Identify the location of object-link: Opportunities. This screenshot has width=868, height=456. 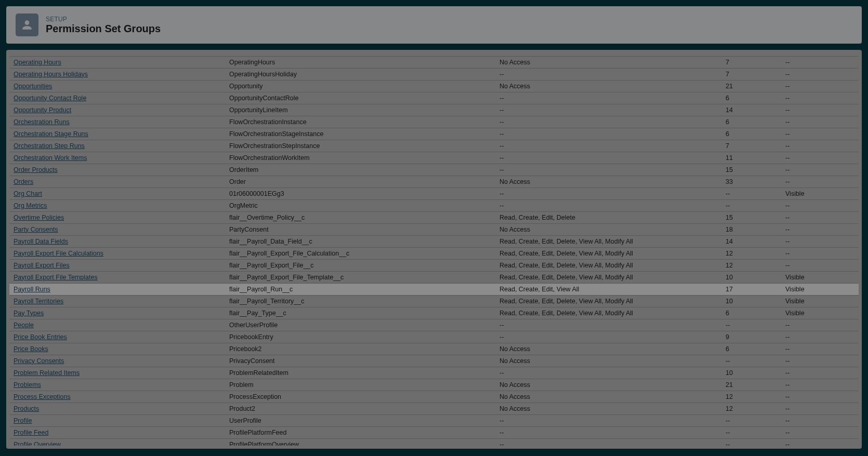
(33, 86).